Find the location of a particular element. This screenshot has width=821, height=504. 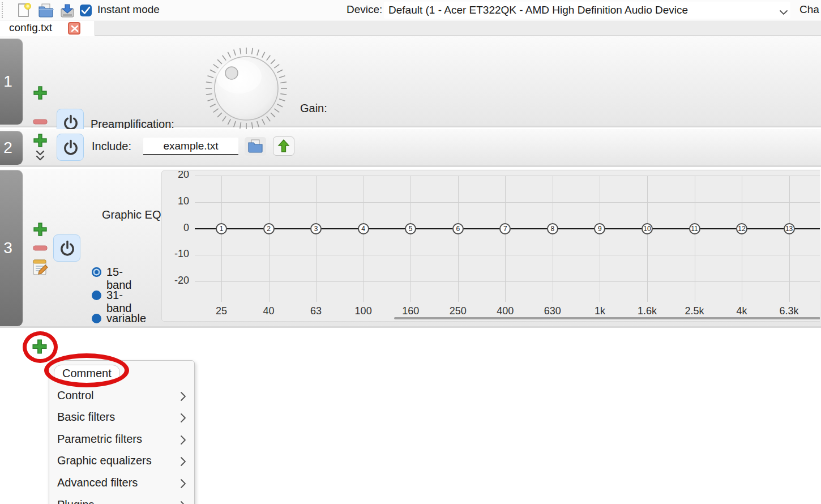

open-include-icon is located at coordinates (284, 146).